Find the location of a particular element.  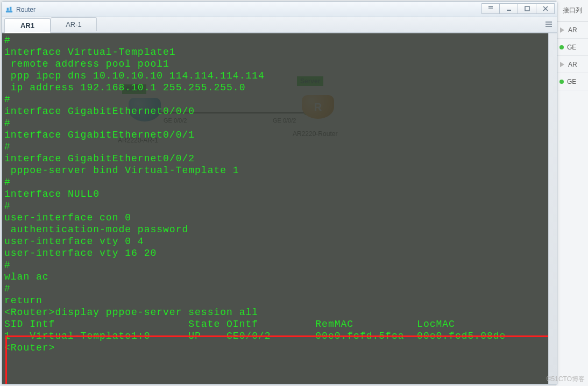

tab-strip: AR1AR-1 is located at coordinates (280, 25).